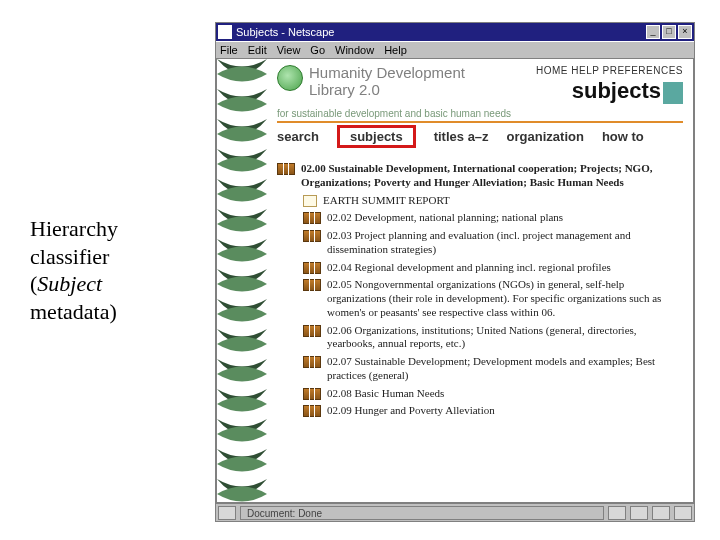 Image resolution: width=720 pixels, height=540 pixels. What do you see at coordinates (344, 90) in the screenshot?
I see `library-title-2: Library 2.0` at bounding box center [344, 90].